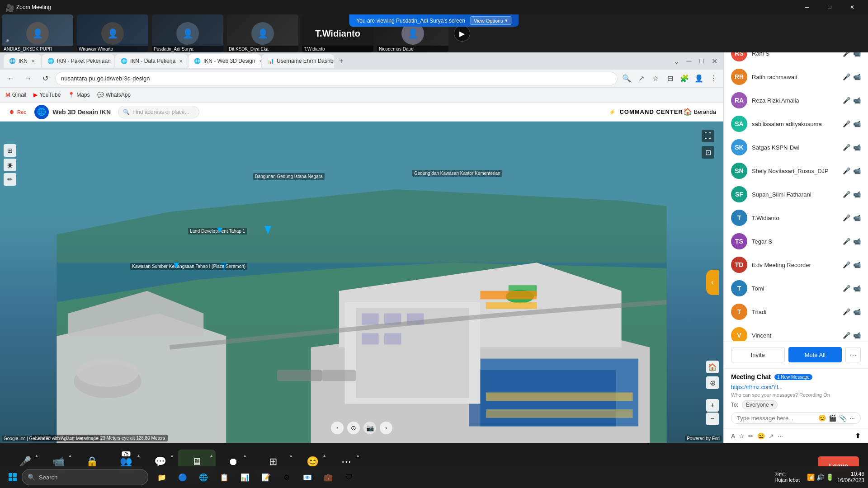 The height and width of the screenshot is (488, 868). What do you see at coordinates (656, 79) in the screenshot?
I see `bookmark-icon: ☆` at bounding box center [656, 79].